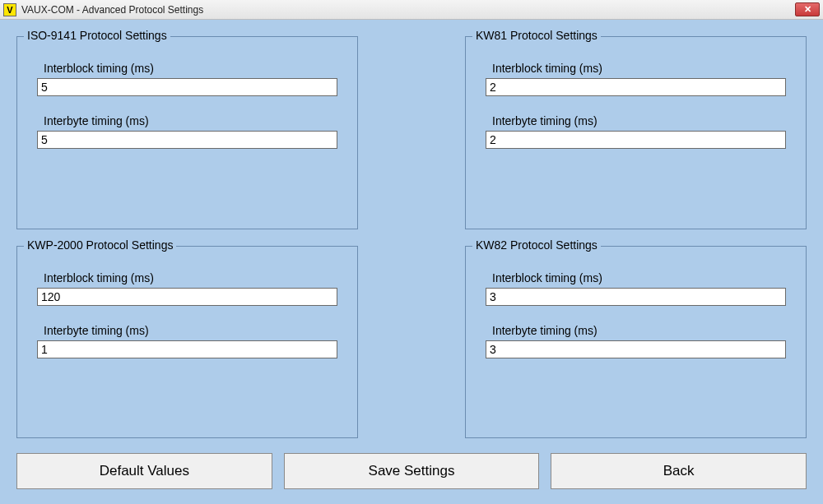 The width and height of the screenshot is (823, 504). Describe the element at coordinates (537, 35) in the screenshot. I see `group-kw81-title: KW81 Protocol Settings` at that location.